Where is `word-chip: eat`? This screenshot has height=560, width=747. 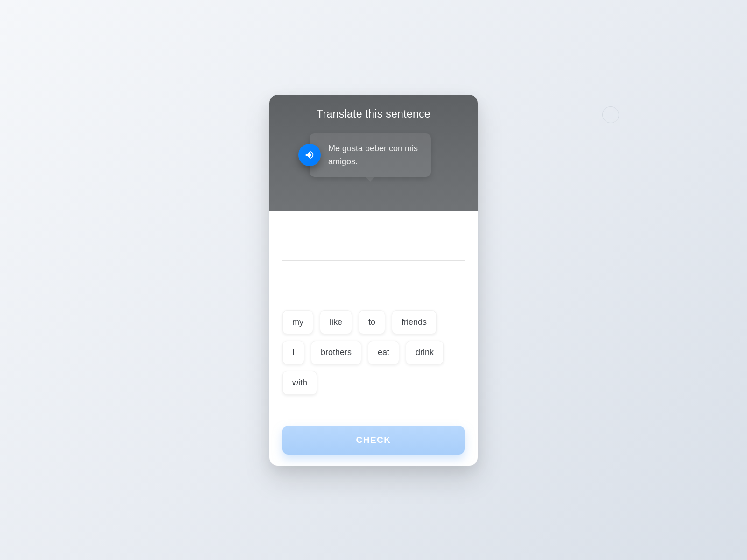
word-chip: eat is located at coordinates (384, 353).